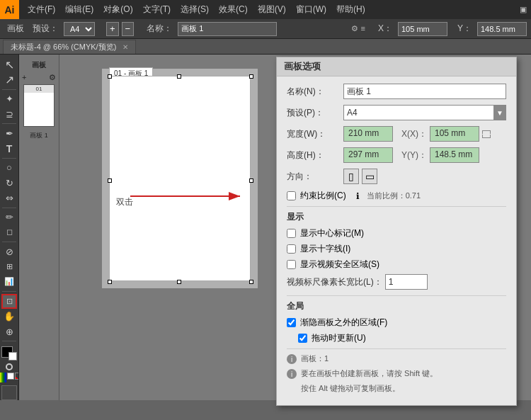 This screenshot has width=531, height=420. Describe the element at coordinates (9, 367) in the screenshot. I see `none-fill-btn` at that location.